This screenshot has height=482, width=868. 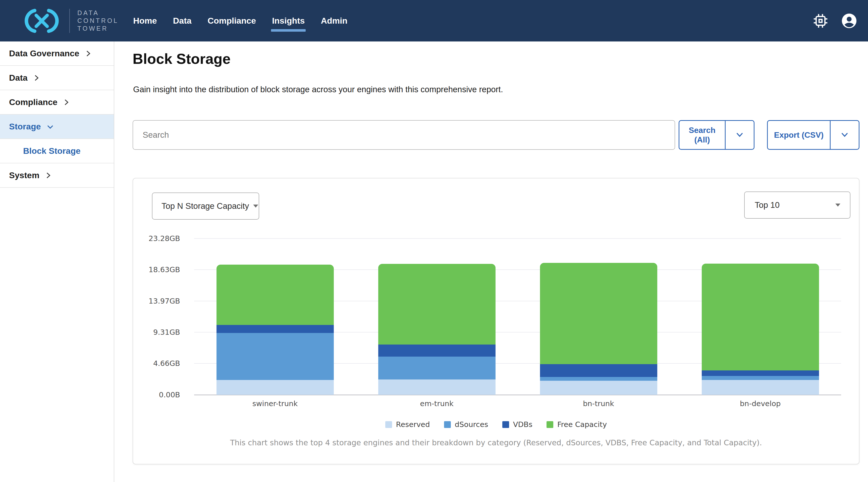 What do you see at coordinates (69, 21) in the screenshot?
I see `brand-divider` at bounding box center [69, 21].